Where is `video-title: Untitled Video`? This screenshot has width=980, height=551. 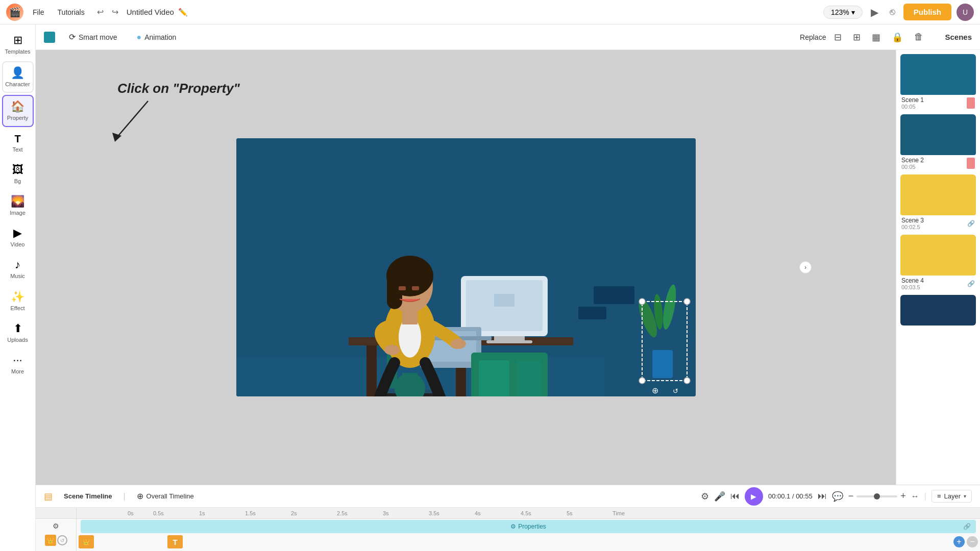 video-title: Untitled Video is located at coordinates (150, 12).